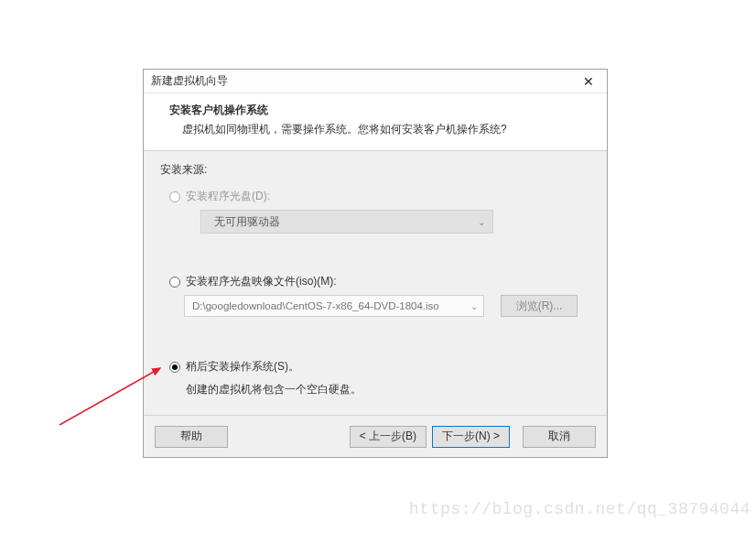 This screenshot has width=756, height=533. I want to click on next-label: 下一步(N) >, so click(470, 436).